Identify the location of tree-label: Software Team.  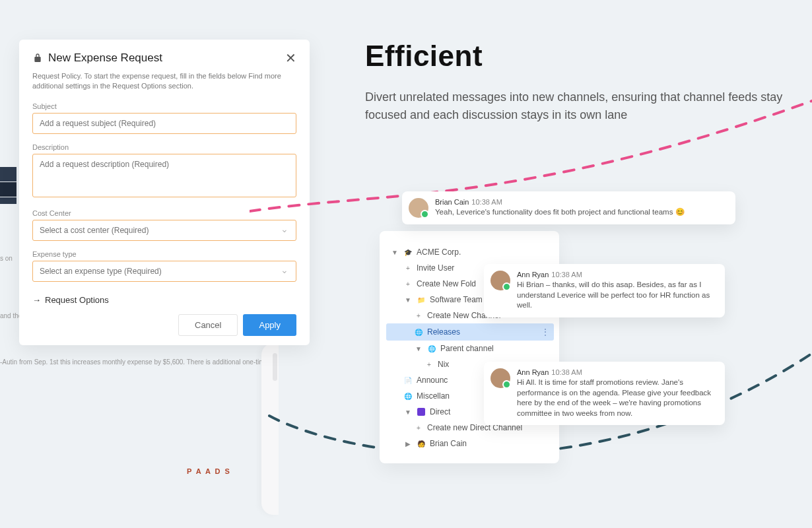
(456, 300).